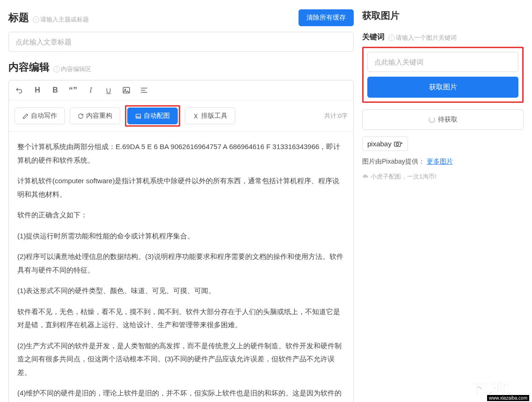 The image size is (532, 402). I want to click on content-header: 内容编辑 ! 内容编辑区, so click(181, 67).